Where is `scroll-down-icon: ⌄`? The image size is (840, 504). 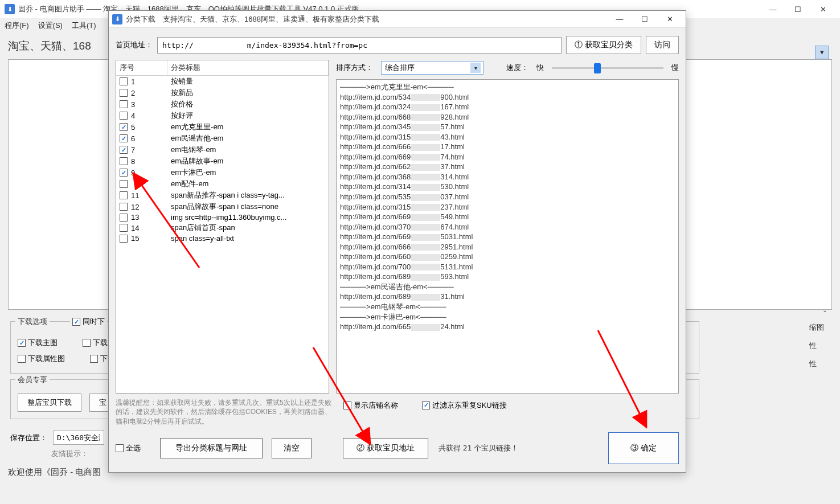 scroll-down-icon: ⌄ is located at coordinates (825, 310).